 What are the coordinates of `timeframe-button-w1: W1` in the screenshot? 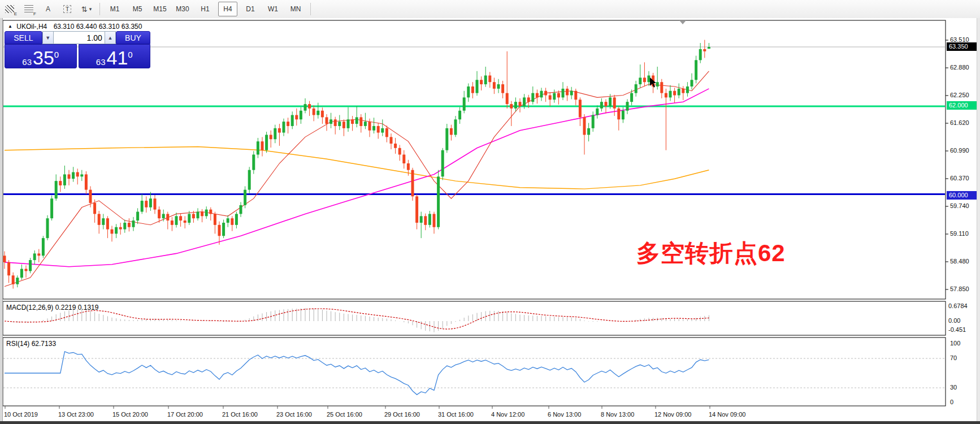 It's located at (273, 9).